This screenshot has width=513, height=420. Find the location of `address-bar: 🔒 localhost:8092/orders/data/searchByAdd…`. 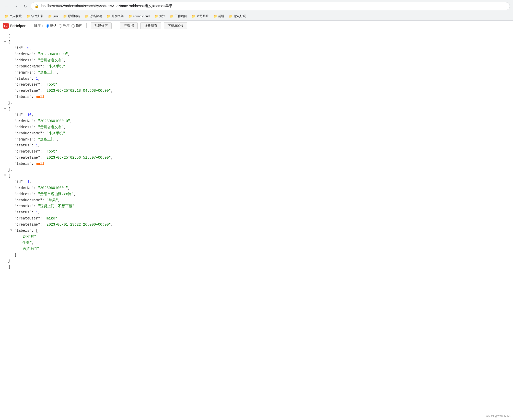

address-bar: 🔒 localhost:8092/orders/data/searchByAdd… is located at coordinates (270, 6).